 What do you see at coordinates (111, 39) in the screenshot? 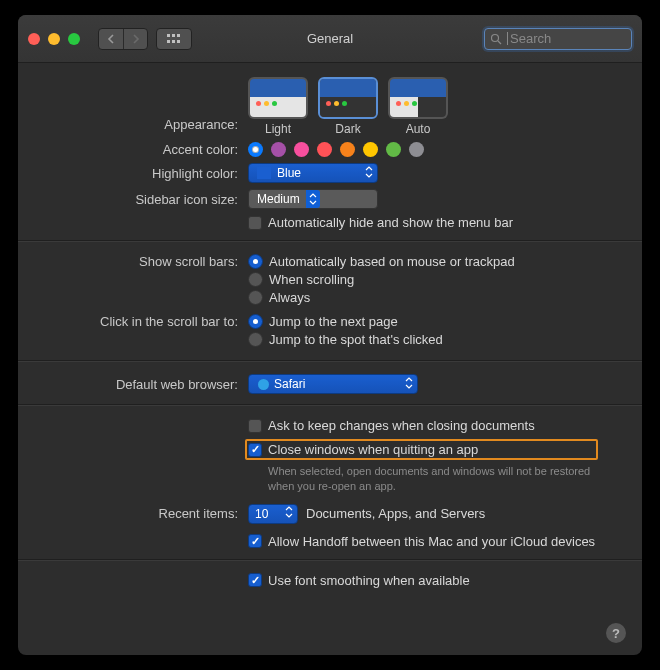
I see `back-button` at bounding box center [111, 39].